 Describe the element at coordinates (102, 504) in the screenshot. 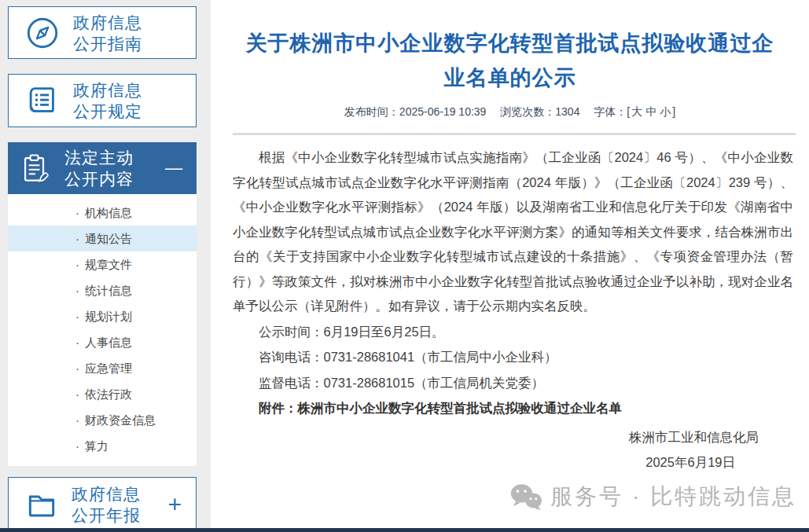

I see `sidebar-item-annual-report: 政府信息 公开年报 +` at that location.